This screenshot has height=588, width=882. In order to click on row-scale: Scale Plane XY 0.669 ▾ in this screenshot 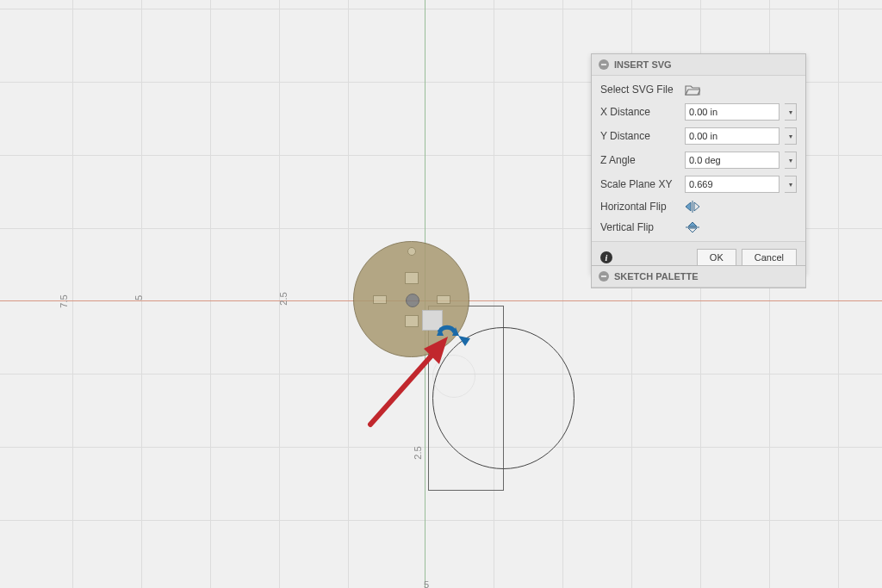, I will do `click(699, 184)`.